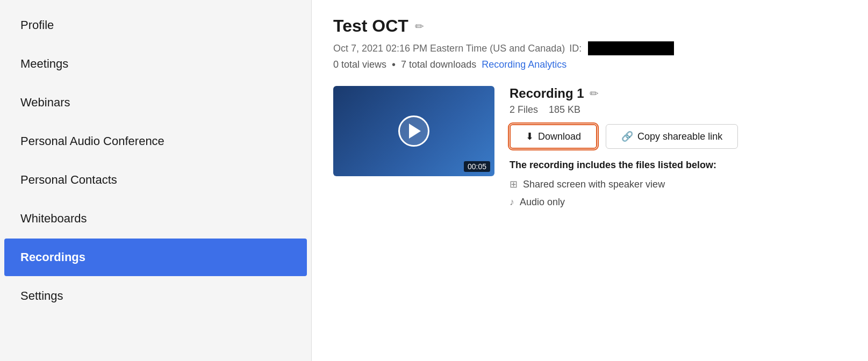 The width and height of the screenshot is (868, 361). I want to click on download-icon: ⬇, so click(530, 136).